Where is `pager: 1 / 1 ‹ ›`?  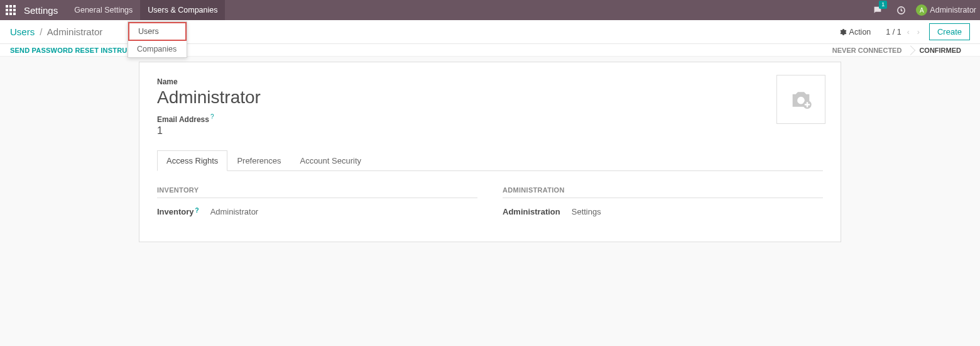 pager: 1 / 1 ‹ › is located at coordinates (903, 32).